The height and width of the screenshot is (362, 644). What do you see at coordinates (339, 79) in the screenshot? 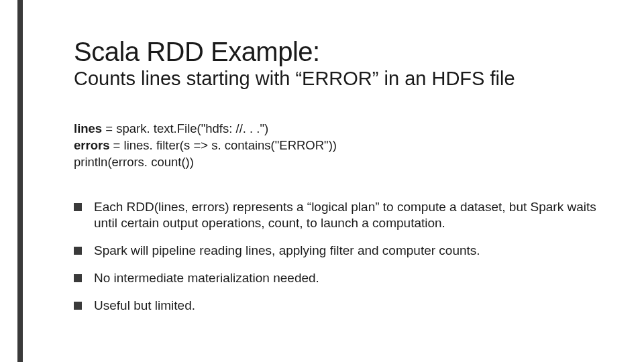
I see `slide-subtitle: Counts lines starting with “ERROR” in an…` at bounding box center [339, 79].